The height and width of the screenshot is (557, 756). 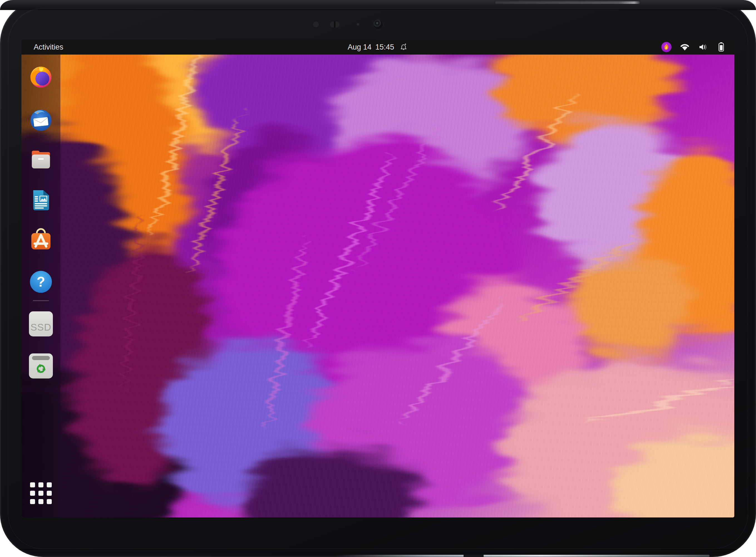 I want to click on writer-document-icon, so click(x=41, y=200).